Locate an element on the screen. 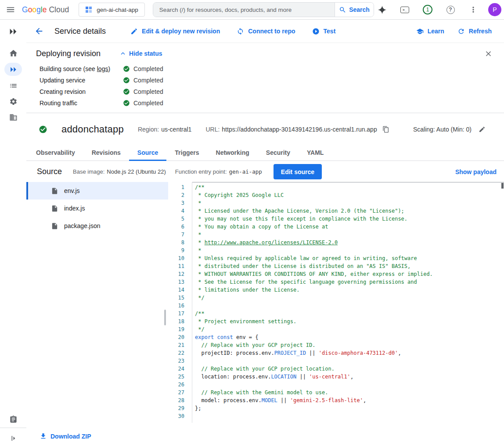 Image resolution: width=504 pixels, height=446 pixels. notification-count-badge: 1 is located at coordinates (428, 10).